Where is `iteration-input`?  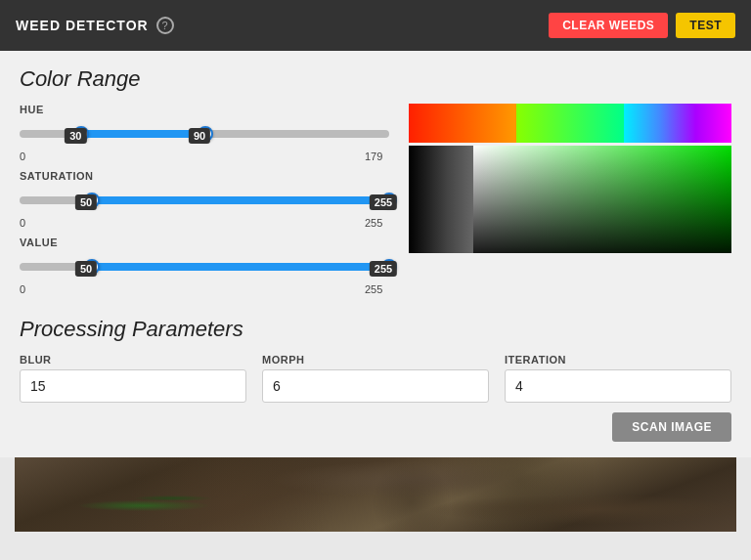
iteration-input is located at coordinates (618, 386).